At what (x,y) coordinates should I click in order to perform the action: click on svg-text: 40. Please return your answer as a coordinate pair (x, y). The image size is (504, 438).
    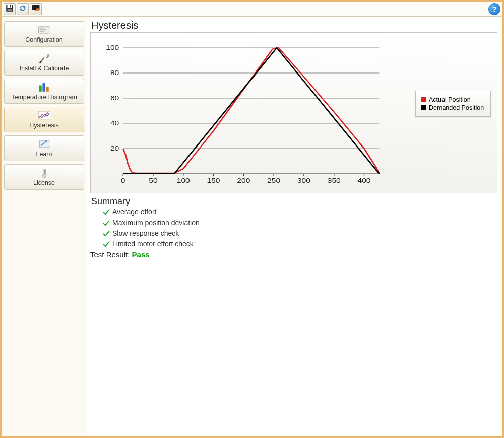
    Looking at the image, I should click on (115, 123).